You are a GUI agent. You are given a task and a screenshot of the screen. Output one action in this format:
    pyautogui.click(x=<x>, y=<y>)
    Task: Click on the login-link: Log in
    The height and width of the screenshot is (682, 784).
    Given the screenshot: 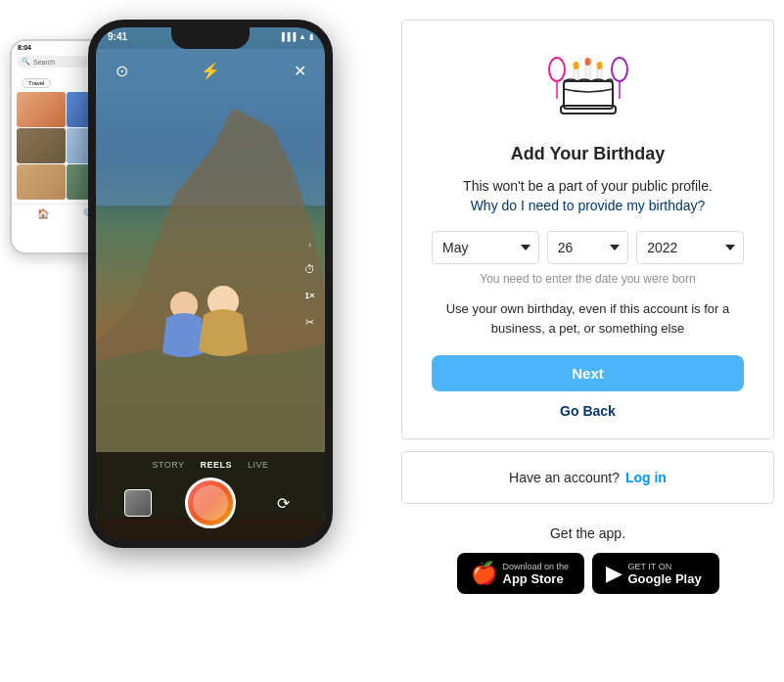 What is the action you would take?
    pyautogui.click(x=646, y=477)
    